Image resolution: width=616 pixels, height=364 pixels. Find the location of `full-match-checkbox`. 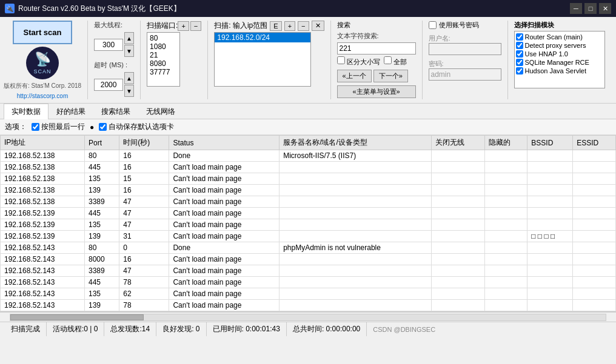

full-match-checkbox is located at coordinates (388, 61).